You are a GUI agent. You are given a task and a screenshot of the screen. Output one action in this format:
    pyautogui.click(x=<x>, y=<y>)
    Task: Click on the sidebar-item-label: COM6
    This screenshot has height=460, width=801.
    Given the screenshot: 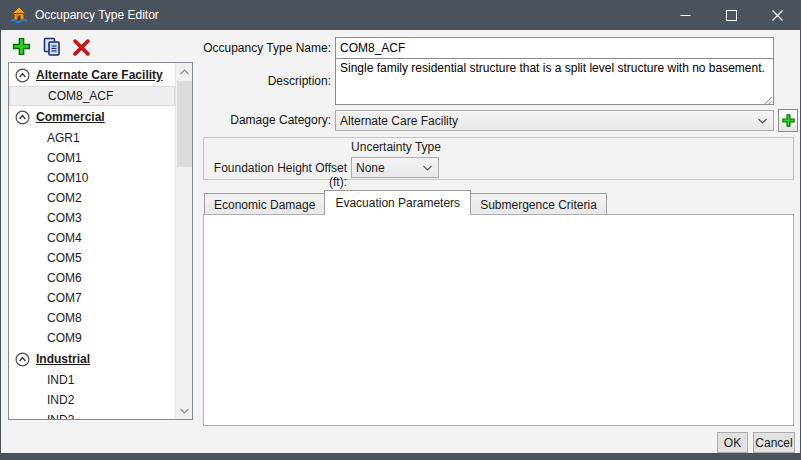 What is the action you would take?
    pyautogui.click(x=64, y=278)
    